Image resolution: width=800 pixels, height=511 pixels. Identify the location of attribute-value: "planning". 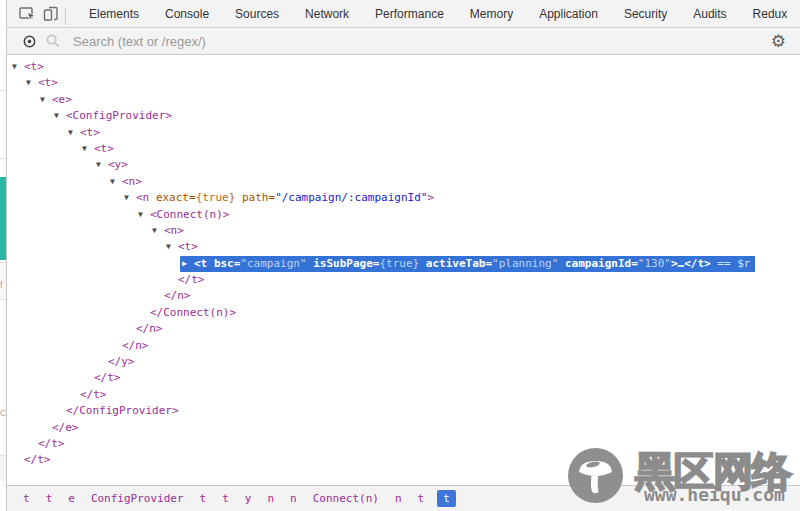
(525, 264).